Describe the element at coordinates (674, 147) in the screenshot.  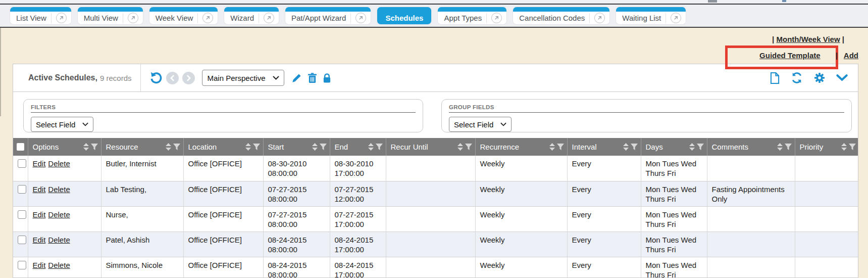
I see `column-header-days: Days` at that location.